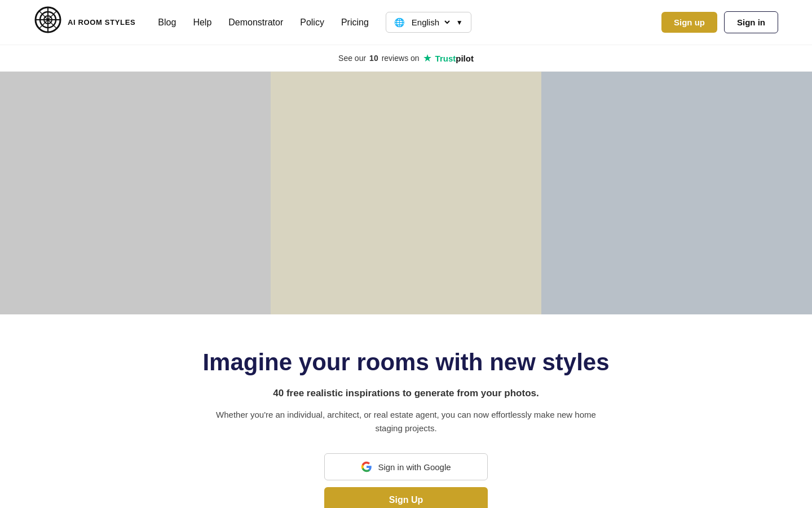  What do you see at coordinates (689, 23) in the screenshot?
I see `signup-button: Sign up` at bounding box center [689, 23].